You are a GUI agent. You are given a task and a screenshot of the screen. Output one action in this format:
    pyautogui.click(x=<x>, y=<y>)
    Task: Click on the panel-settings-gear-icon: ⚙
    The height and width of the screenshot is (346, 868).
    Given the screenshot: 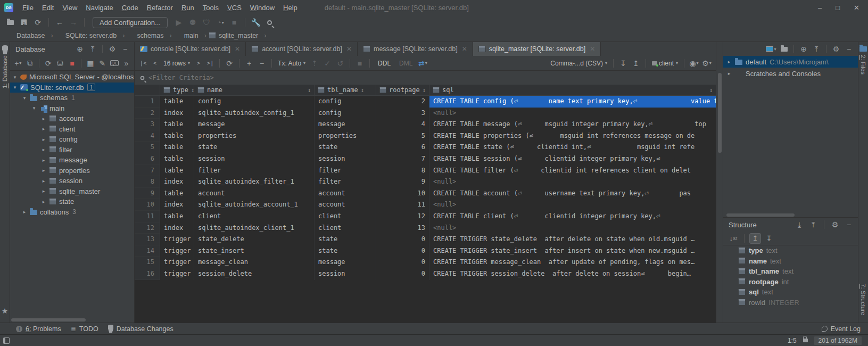 What is the action you would take?
    pyautogui.click(x=112, y=49)
    